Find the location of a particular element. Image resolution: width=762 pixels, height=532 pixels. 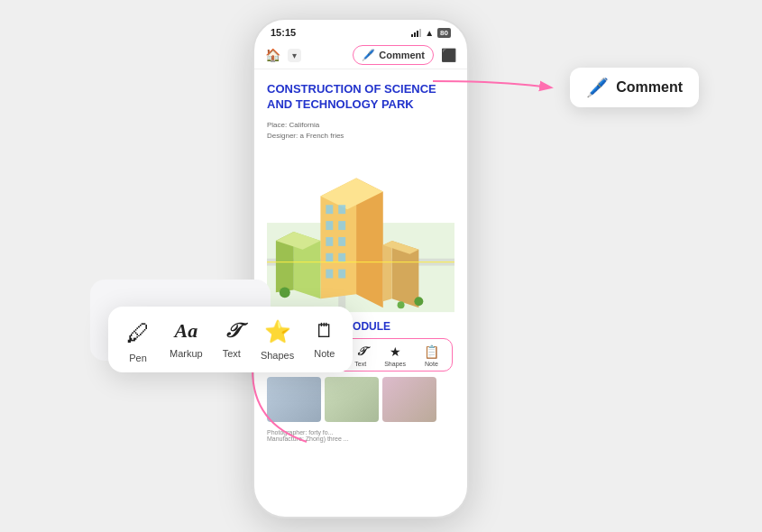

shapes-big-icon: ⭐ is located at coordinates (278, 332).